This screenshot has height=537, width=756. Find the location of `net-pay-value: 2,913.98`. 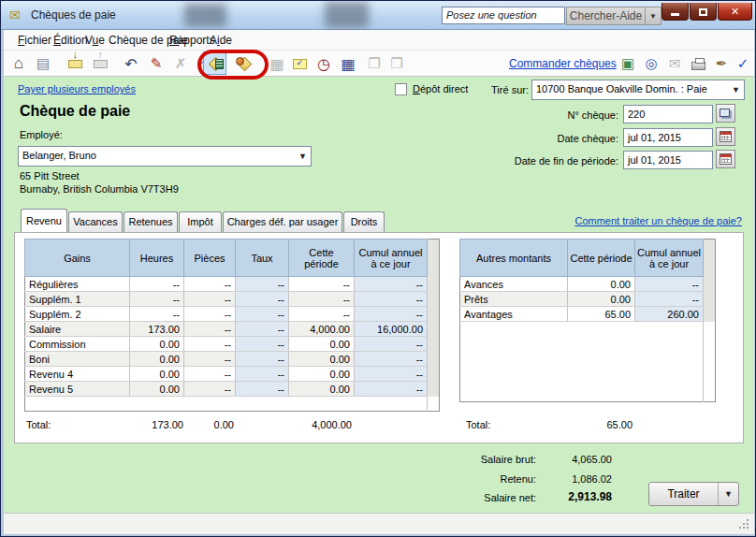

net-pay-value: 2,913.98 is located at coordinates (571, 497).